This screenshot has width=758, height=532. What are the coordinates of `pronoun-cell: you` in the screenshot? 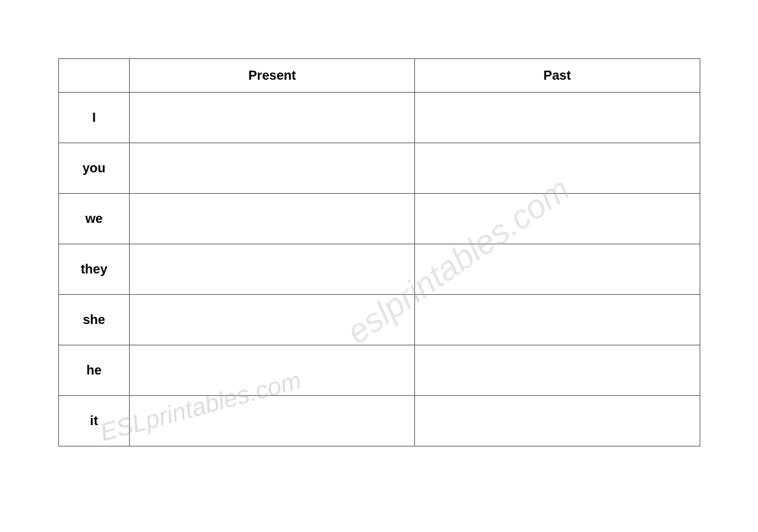 It's located at (94, 168).